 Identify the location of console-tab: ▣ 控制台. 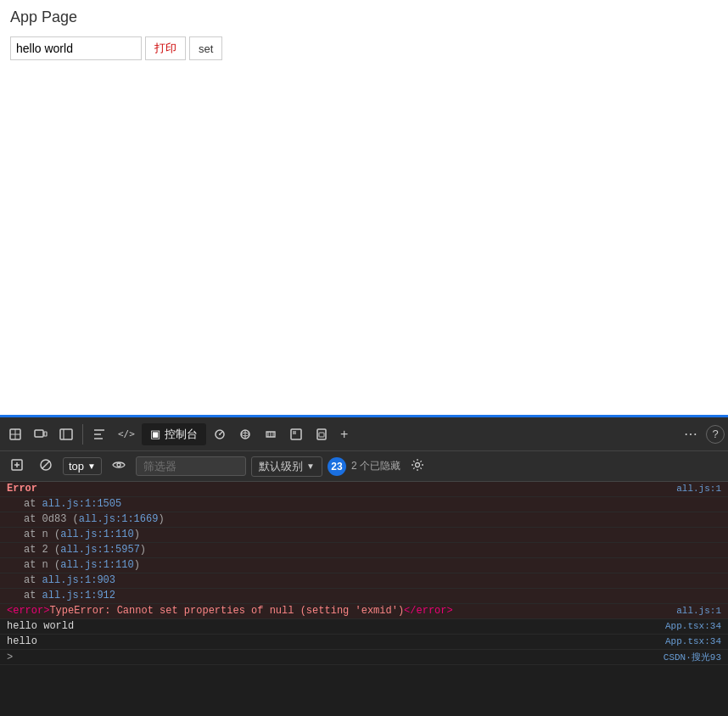
(174, 434).